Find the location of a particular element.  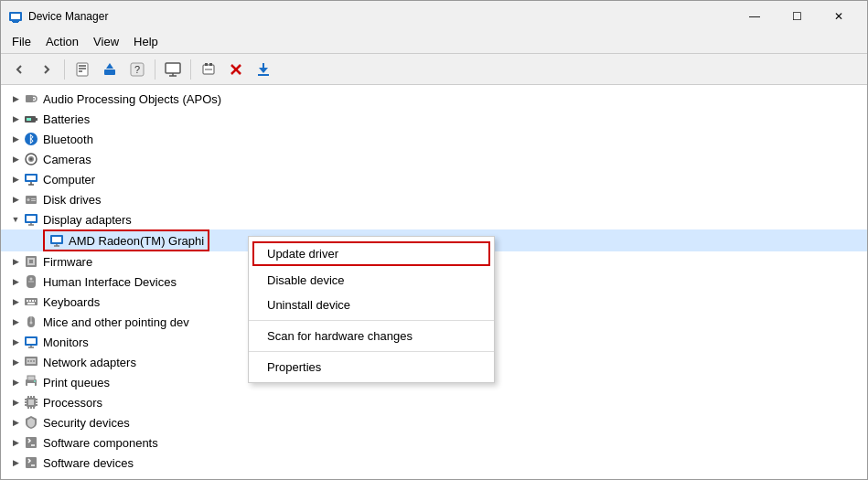

label-batteries: Batteries is located at coordinates (66, 119).